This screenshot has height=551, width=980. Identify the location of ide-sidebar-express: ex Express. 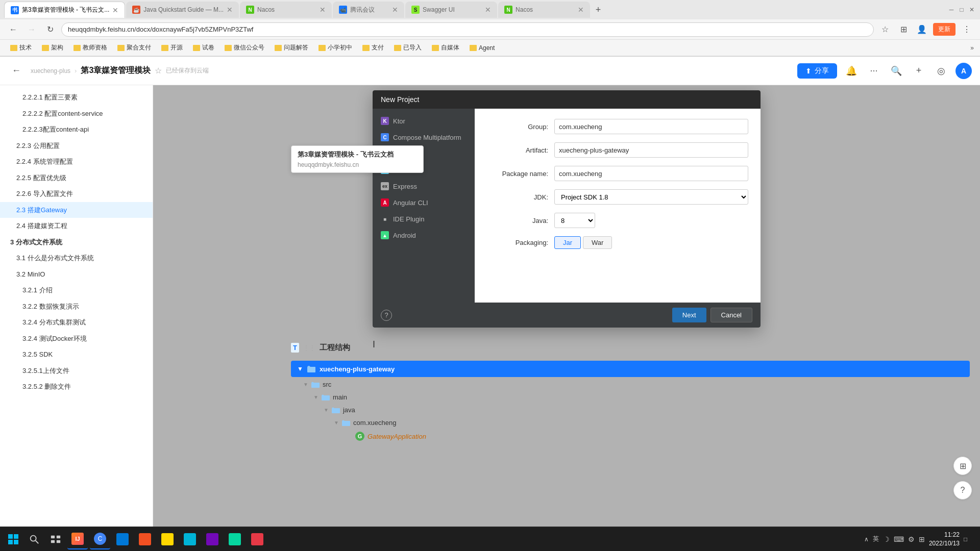
(424, 186).